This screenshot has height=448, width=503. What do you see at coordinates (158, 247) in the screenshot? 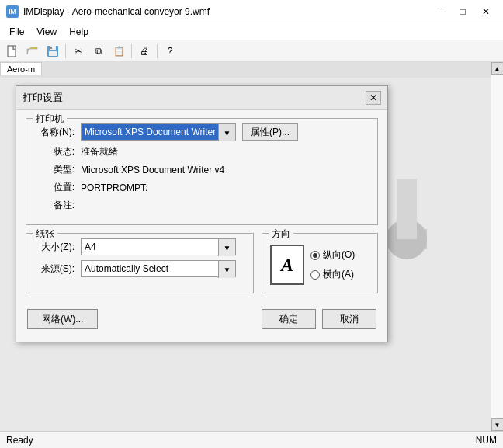
I see `paper-size-select: A4 ▼` at bounding box center [158, 247].